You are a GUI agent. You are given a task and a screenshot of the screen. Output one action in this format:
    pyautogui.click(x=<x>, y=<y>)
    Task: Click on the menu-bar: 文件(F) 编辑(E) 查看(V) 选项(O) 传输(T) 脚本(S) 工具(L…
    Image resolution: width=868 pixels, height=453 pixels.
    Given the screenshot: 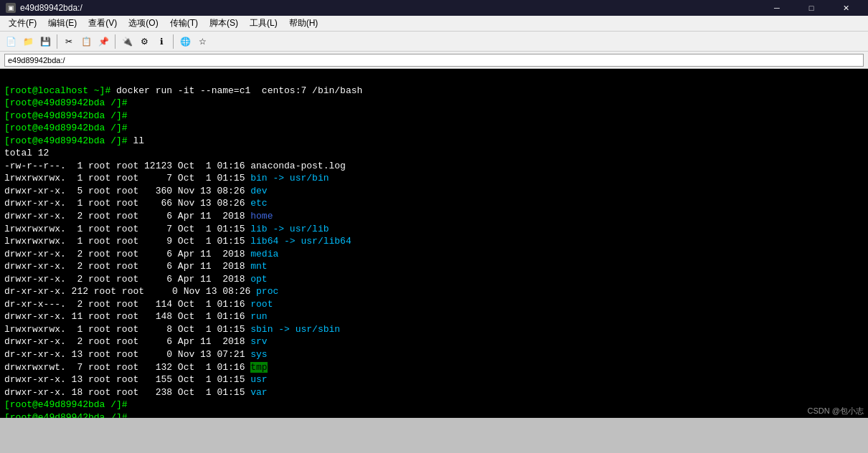 What is the action you would take?
    pyautogui.click(x=434, y=24)
    